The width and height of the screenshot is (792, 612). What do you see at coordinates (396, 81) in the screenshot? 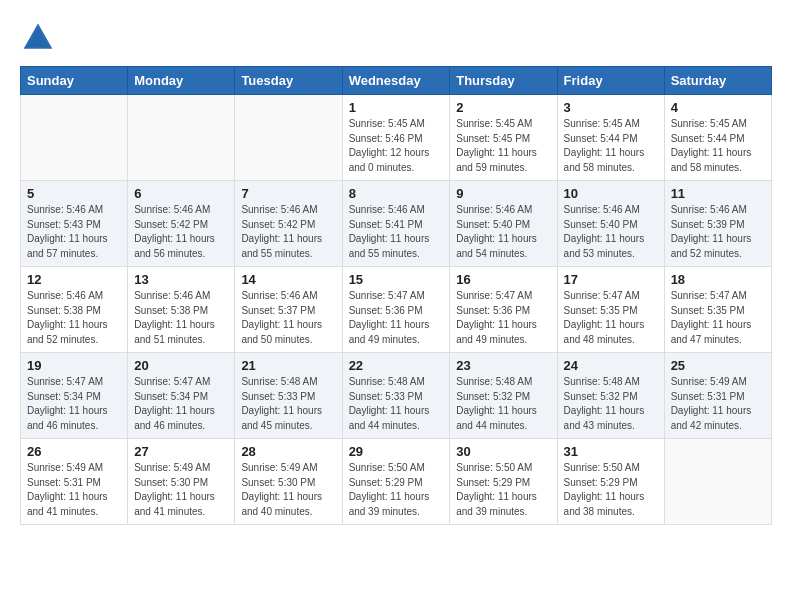
I see `calendar-header-row: SundayMondayTuesdayWednesdayThursdayFrid…` at bounding box center [396, 81].